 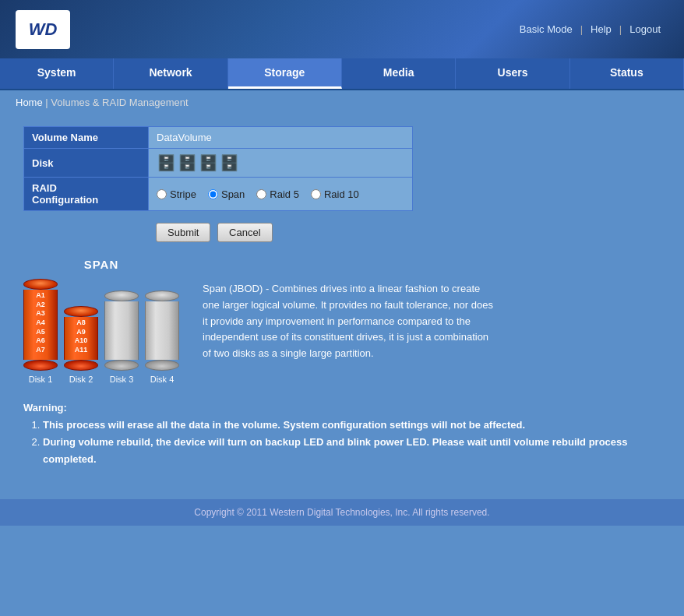 What do you see at coordinates (229, 163) in the screenshot?
I see `disk-icon-4: 🗄️` at bounding box center [229, 163].